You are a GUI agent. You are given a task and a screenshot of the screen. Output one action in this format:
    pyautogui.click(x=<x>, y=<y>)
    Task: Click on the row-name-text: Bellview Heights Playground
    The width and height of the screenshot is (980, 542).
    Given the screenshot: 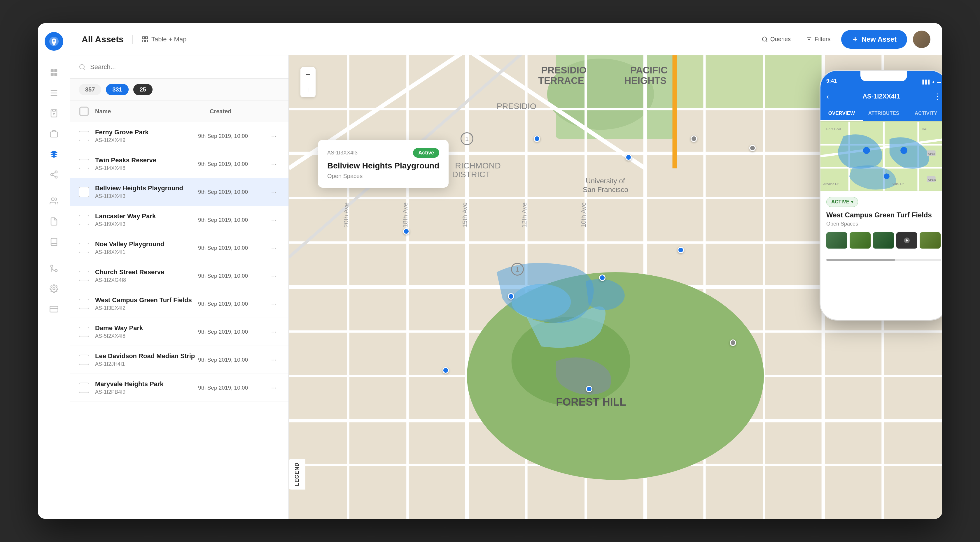 What is the action you would take?
    pyautogui.click(x=147, y=188)
    